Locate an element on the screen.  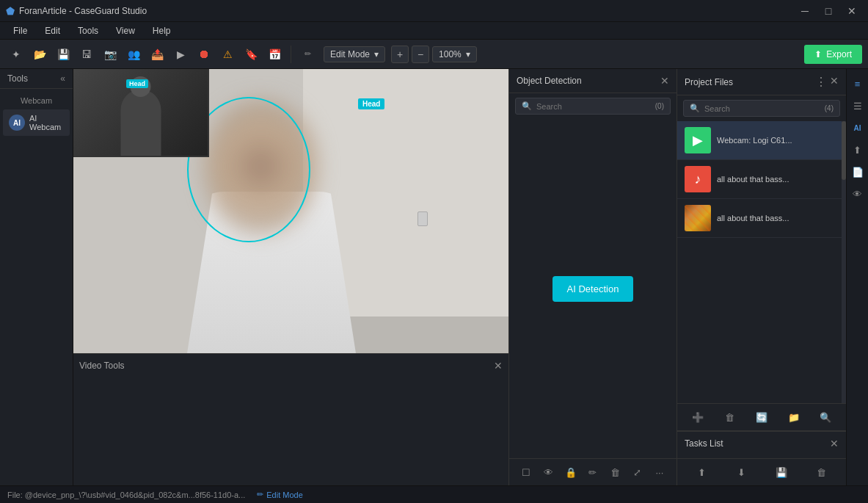
close-tasks-list-button: ✕ is located at coordinates (834, 444).